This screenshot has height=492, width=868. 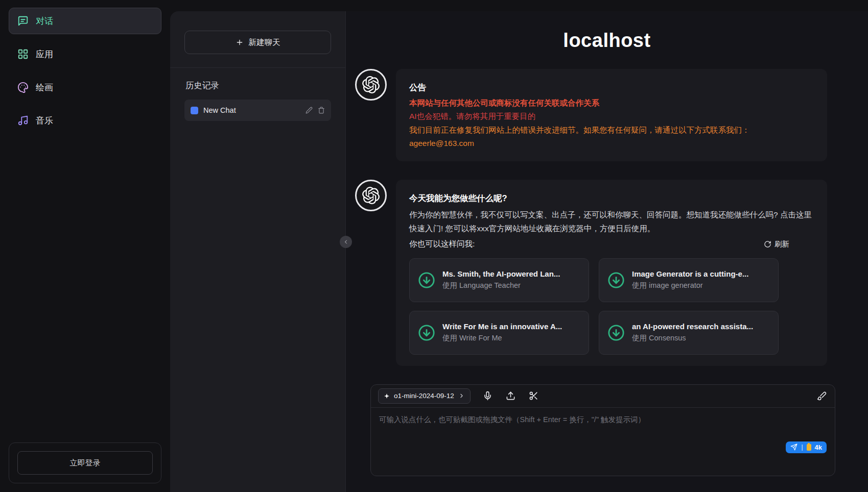 What do you see at coordinates (511, 396) in the screenshot?
I see `upload-button` at bounding box center [511, 396].